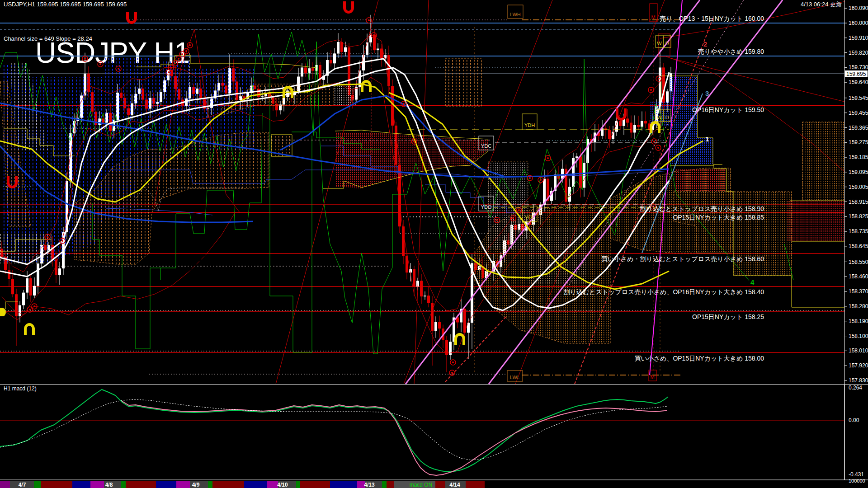 The width and height of the screenshot is (868, 488). What do you see at coordinates (707, 139) in the screenshot?
I see `svg-text: 1` at bounding box center [707, 139].